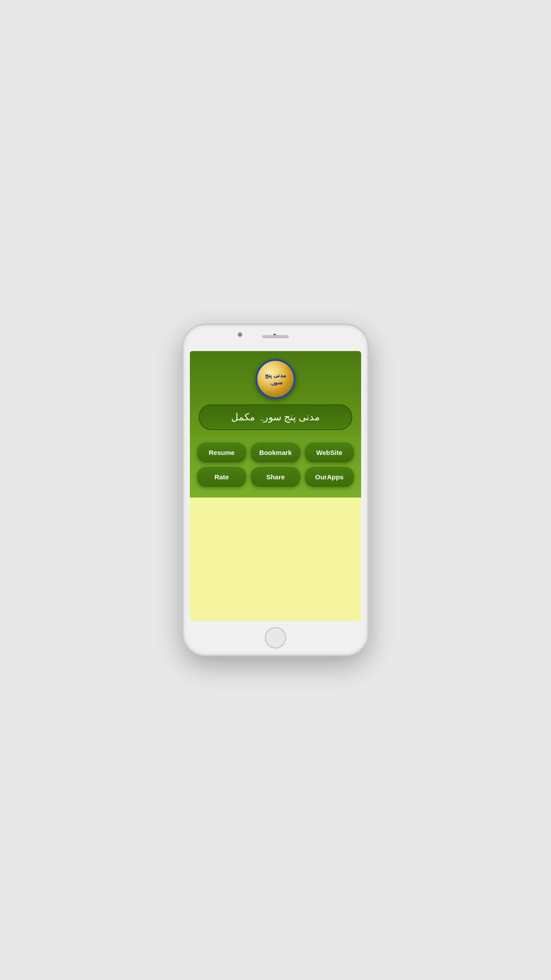  What do you see at coordinates (276, 490) in the screenshot?
I see `phone-frame: مدنی پنج سورہ مدنی پنج سورہ مکمل Resume …` at bounding box center [276, 490].